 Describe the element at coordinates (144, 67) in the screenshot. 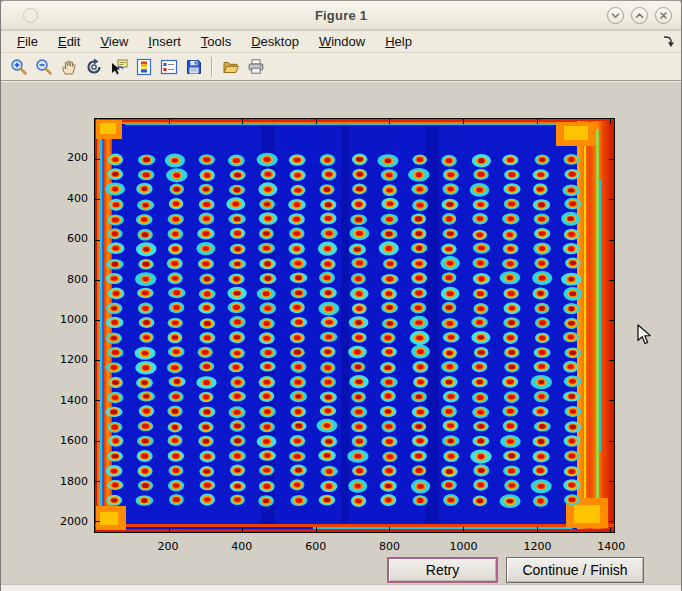

I see `colorbar-icon` at that location.